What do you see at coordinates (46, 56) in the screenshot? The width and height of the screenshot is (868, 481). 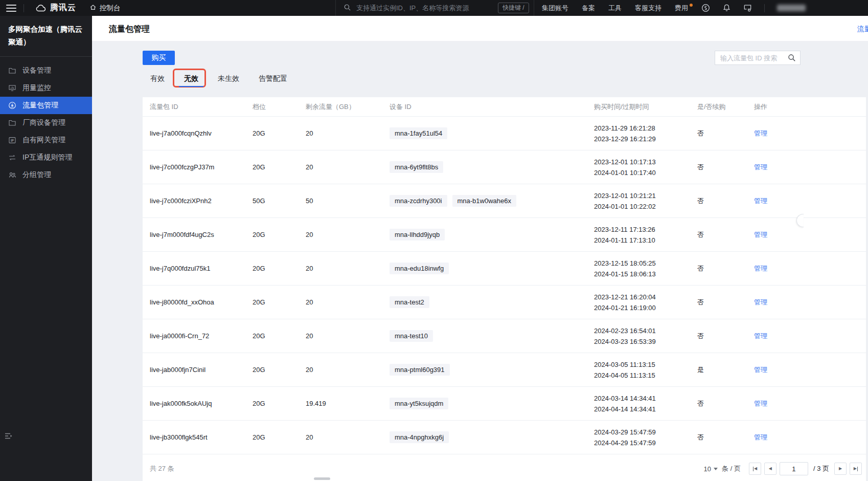 I see `sidebar-divider` at bounding box center [46, 56].